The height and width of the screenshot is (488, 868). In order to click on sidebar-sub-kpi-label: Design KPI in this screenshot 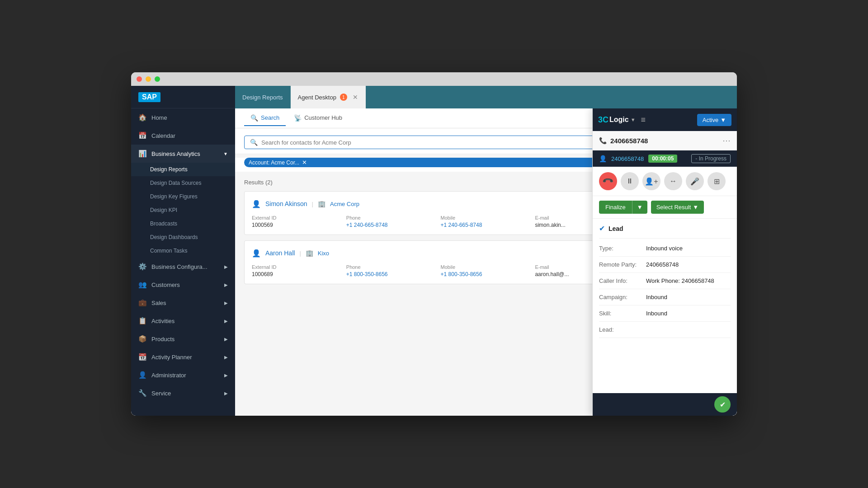, I will do `click(164, 210)`.